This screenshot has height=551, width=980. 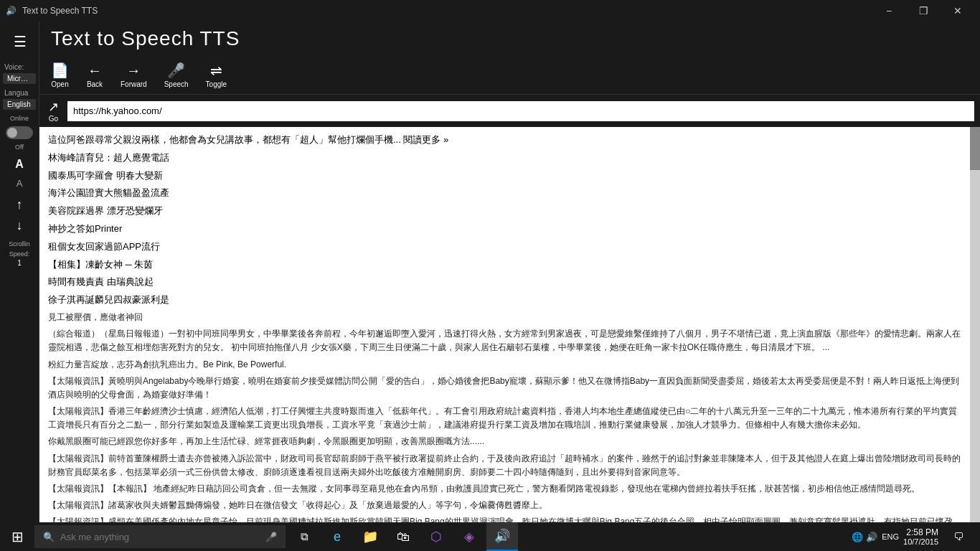 What do you see at coordinates (60, 75) in the screenshot?
I see `open-button: 📄 Open` at bounding box center [60, 75].